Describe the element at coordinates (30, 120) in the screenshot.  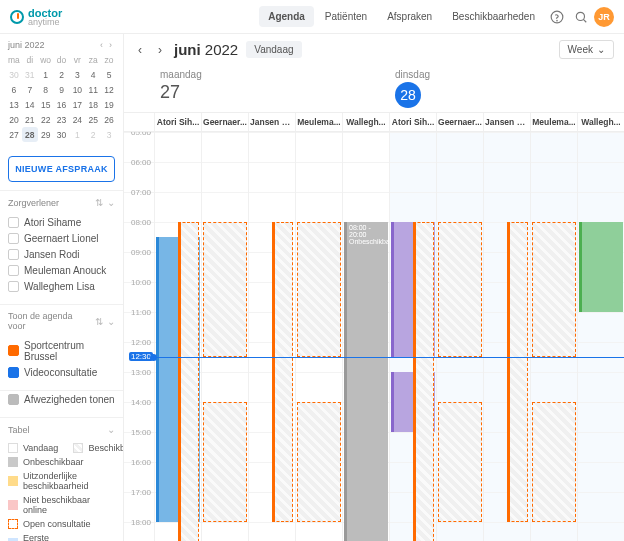
I see `mini-cal-day: 21` at that location.